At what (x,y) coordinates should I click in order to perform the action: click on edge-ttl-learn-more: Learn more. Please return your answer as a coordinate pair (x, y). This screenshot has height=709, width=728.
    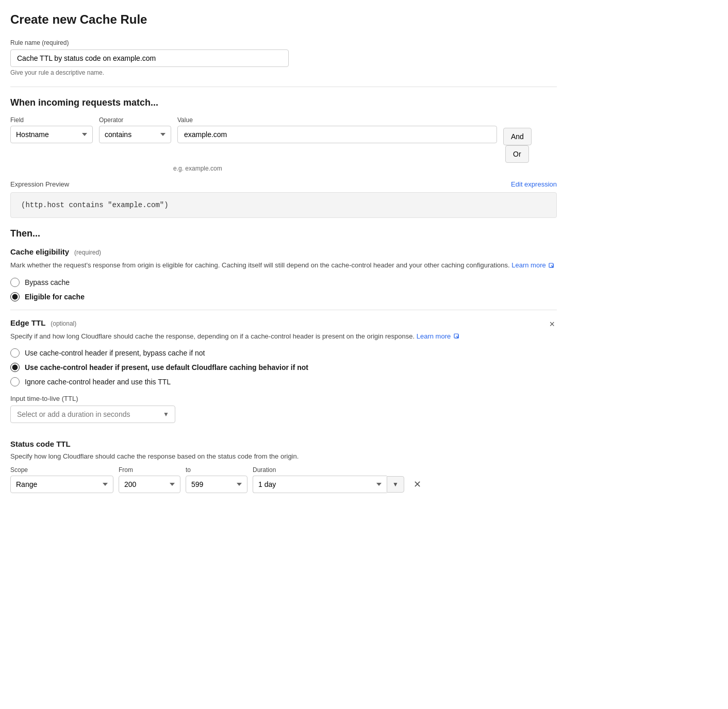
    Looking at the image, I should click on (438, 336).